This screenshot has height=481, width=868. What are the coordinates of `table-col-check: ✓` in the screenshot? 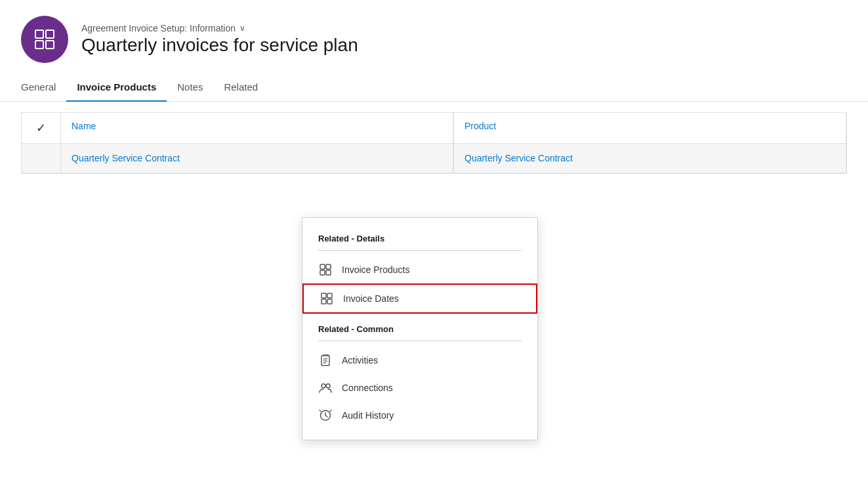 It's located at (41, 128).